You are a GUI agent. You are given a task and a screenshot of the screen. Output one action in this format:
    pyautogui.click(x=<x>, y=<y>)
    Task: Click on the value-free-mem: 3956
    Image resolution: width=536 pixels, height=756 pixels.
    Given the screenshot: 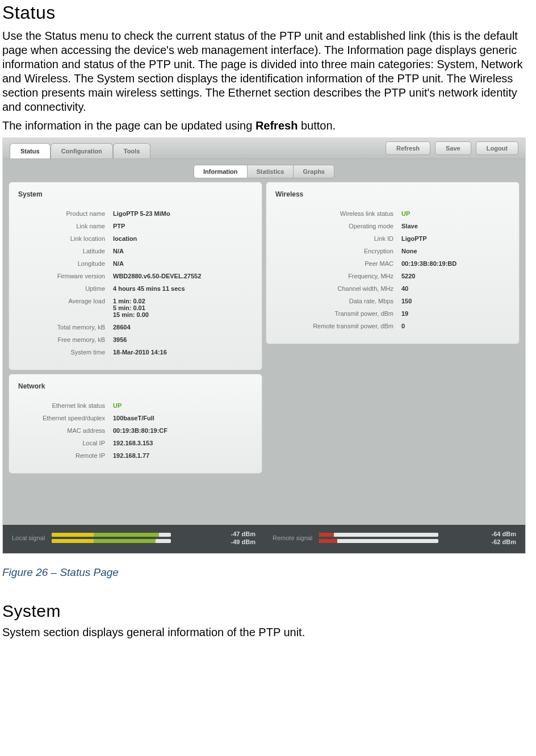 What is the action you would take?
    pyautogui.click(x=120, y=340)
    